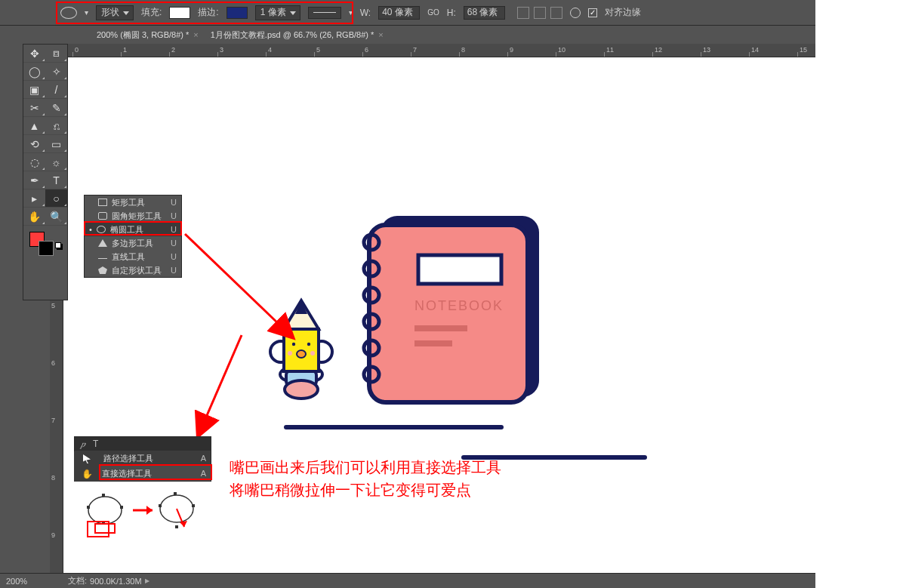 This screenshot has height=588, width=906. What do you see at coordinates (180, 13) in the screenshot?
I see `fill-swatch` at bounding box center [180, 13].